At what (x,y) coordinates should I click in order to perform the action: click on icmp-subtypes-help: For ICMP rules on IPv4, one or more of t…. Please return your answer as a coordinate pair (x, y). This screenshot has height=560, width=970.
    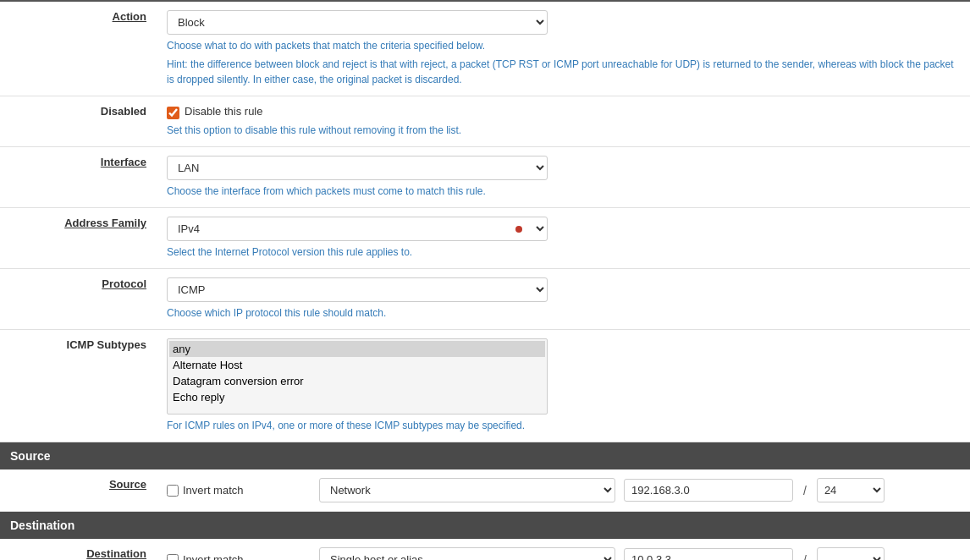
    Looking at the image, I should click on (564, 425).